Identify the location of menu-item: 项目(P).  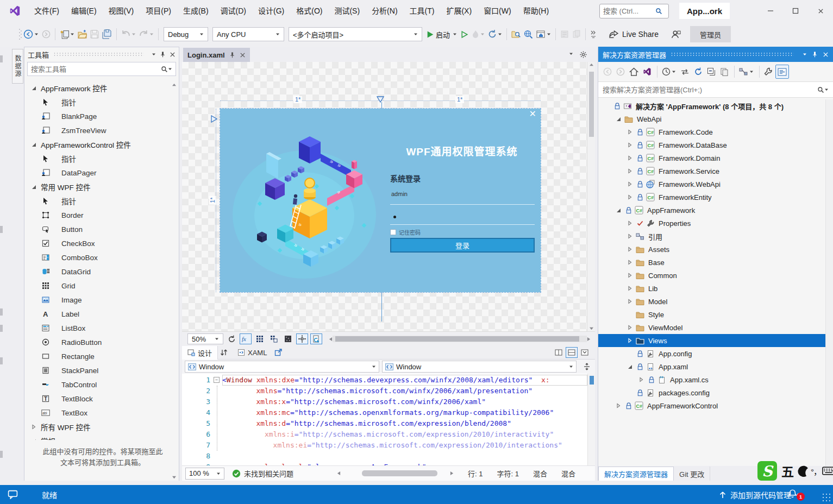
(159, 11).